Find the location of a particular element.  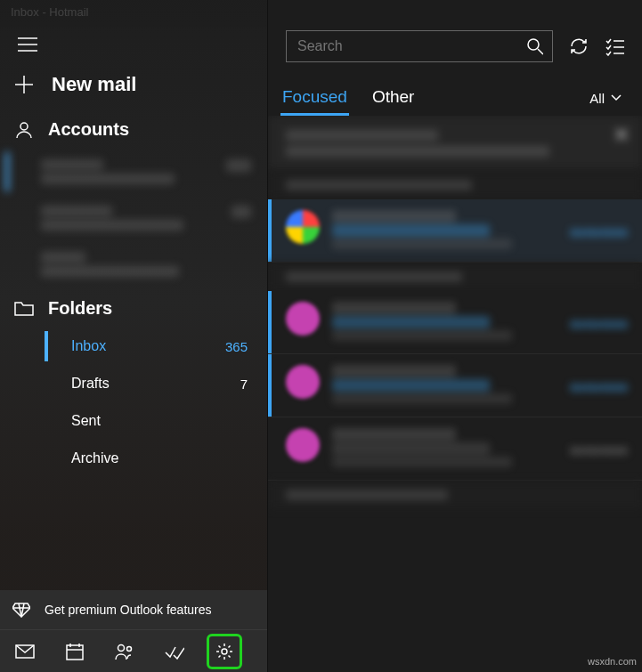

tab-focused: Focused is located at coordinates (315, 98).